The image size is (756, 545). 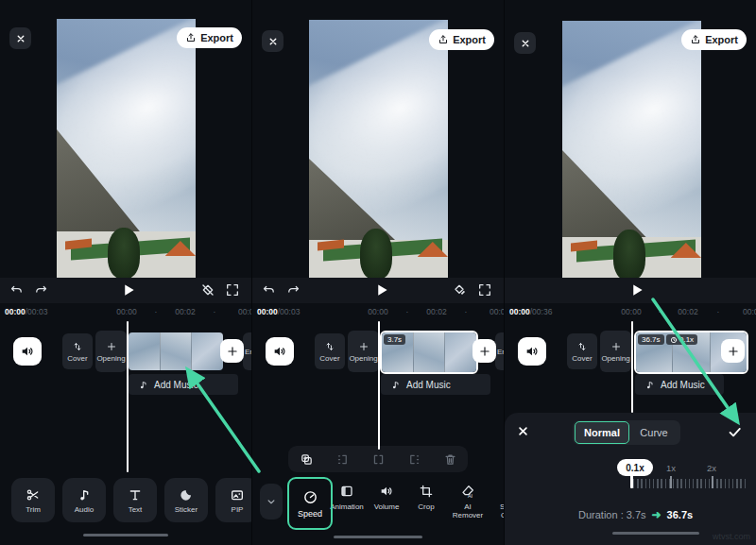 What do you see at coordinates (186, 501) in the screenshot?
I see `toolbar-sticker: Sticker` at bounding box center [186, 501].